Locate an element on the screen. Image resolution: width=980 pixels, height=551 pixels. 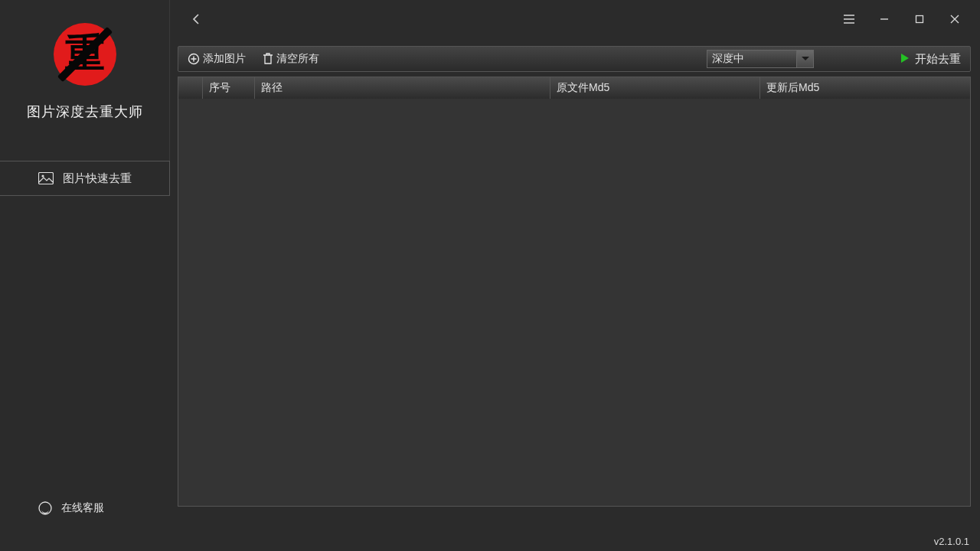
table-header: 序号 路径 原文件Md5 更新后Md5 is located at coordinates (574, 88).